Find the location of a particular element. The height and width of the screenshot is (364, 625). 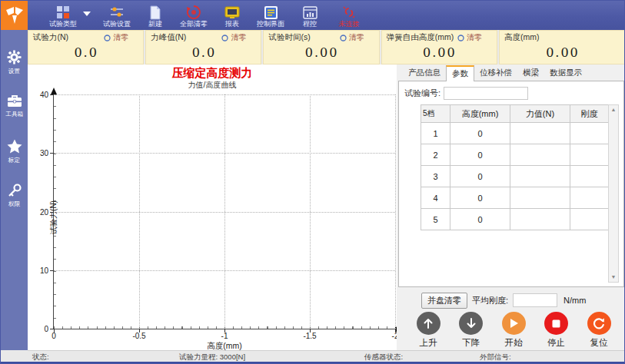

toolbar-item-label: 试验类型 is located at coordinates (63, 25).